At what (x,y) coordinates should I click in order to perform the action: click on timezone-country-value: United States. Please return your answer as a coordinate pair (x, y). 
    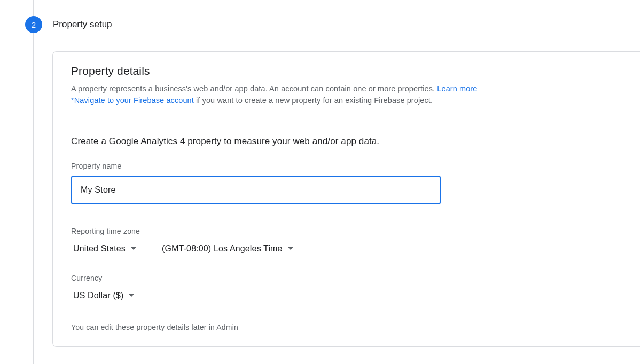
    Looking at the image, I should click on (99, 249).